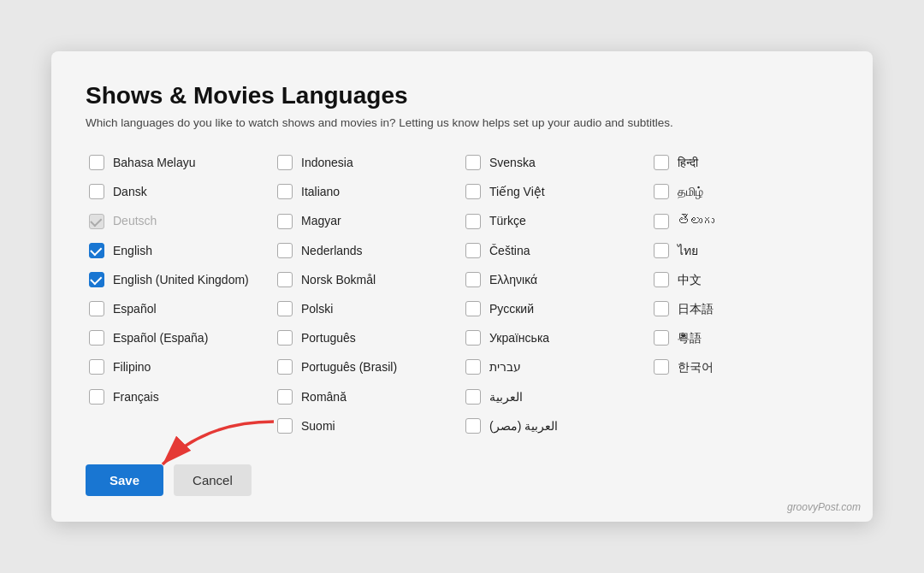 This screenshot has height=573, width=924. What do you see at coordinates (556, 397) in the screenshot?
I see `list-item: العربية` at bounding box center [556, 397].